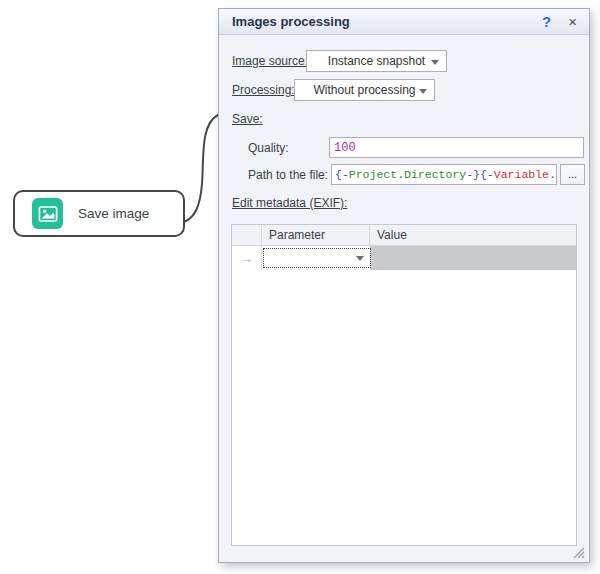  I want to click on image-source-value: Instance snapshot, so click(376, 61).